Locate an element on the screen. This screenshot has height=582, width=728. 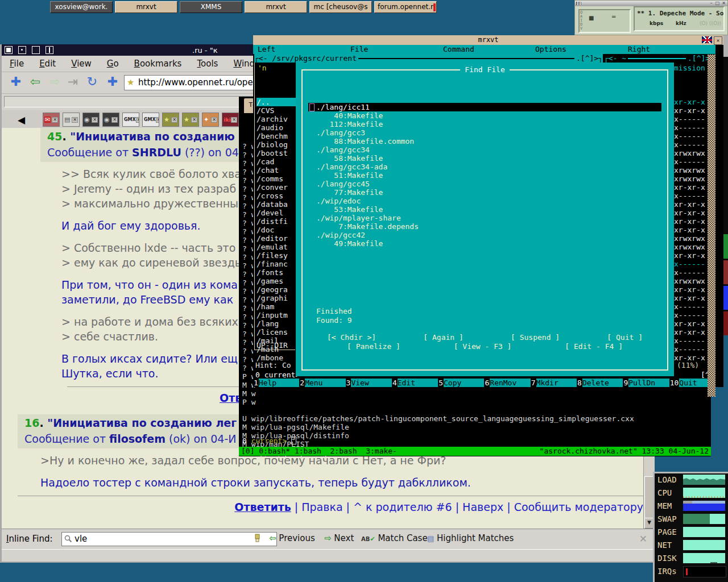
mc-shell-prompt: 0 current> is located at coordinates (278, 375).